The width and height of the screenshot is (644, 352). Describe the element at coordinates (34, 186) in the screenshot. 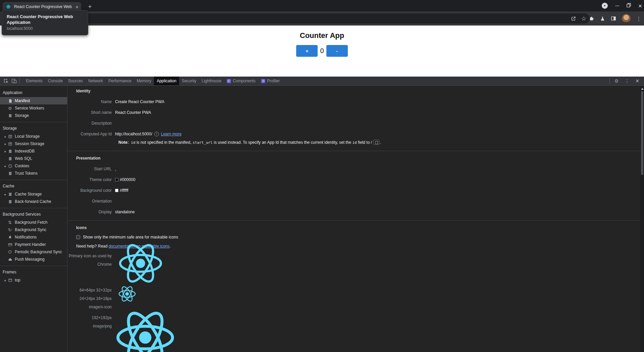

I see `sidebar-section-cache: Cache` at that location.